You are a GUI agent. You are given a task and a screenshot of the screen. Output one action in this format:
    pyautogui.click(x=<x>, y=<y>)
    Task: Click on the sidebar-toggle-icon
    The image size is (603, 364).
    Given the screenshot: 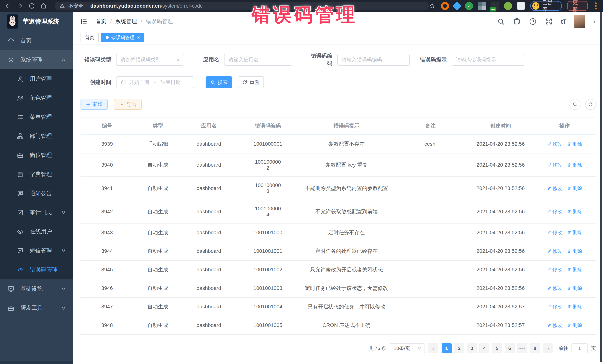 What is the action you would take?
    pyautogui.click(x=84, y=22)
    